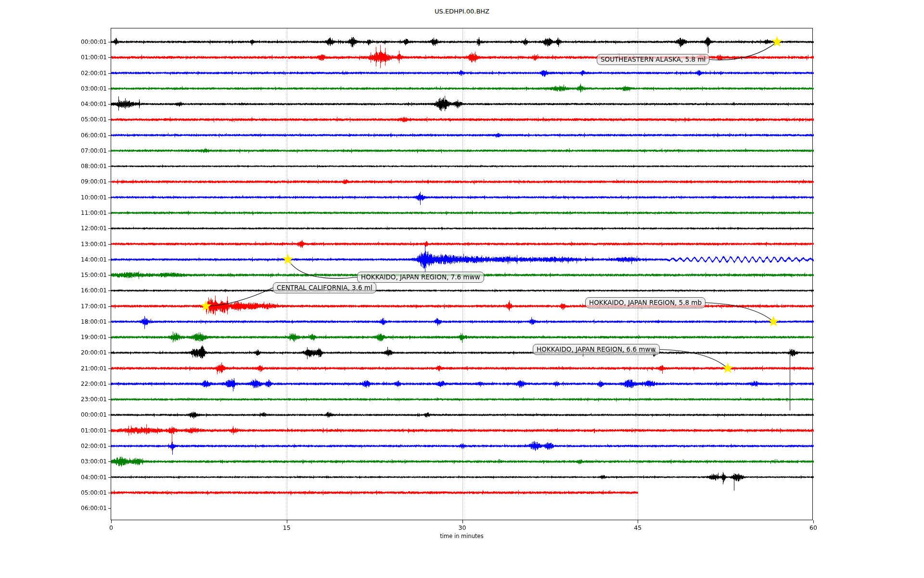 Image resolution: width=924 pixels, height=578 pixels. What do you see at coordinates (53, 182) in the screenshot?
I see `row-time-label: 09:00:01` at bounding box center [53, 182].